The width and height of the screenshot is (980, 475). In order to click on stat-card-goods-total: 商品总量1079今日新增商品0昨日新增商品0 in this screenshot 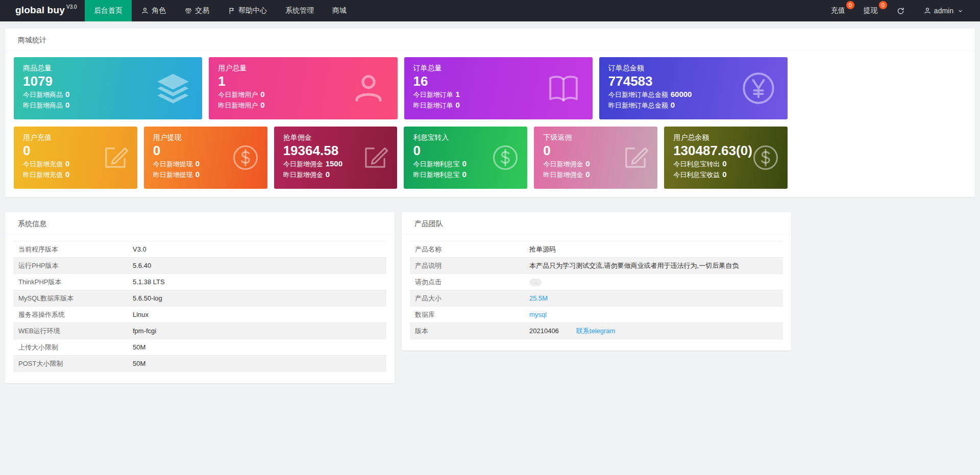, I will do `click(108, 88)`.